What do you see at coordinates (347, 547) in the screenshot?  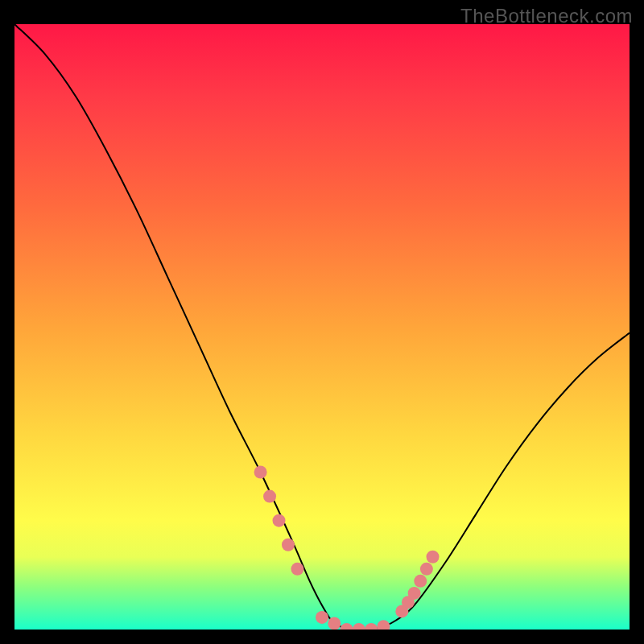 I see `highlight-markers` at bounding box center [347, 547].